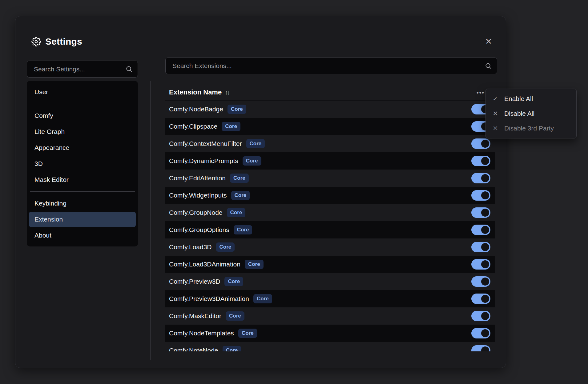 This screenshot has height=384, width=588. What do you see at coordinates (83, 116) in the screenshot?
I see `sidebar-item-comfy: Comfy` at bounding box center [83, 116].